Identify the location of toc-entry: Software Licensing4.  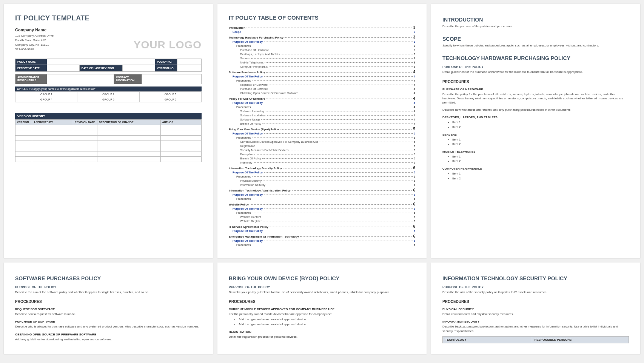
(322, 111).